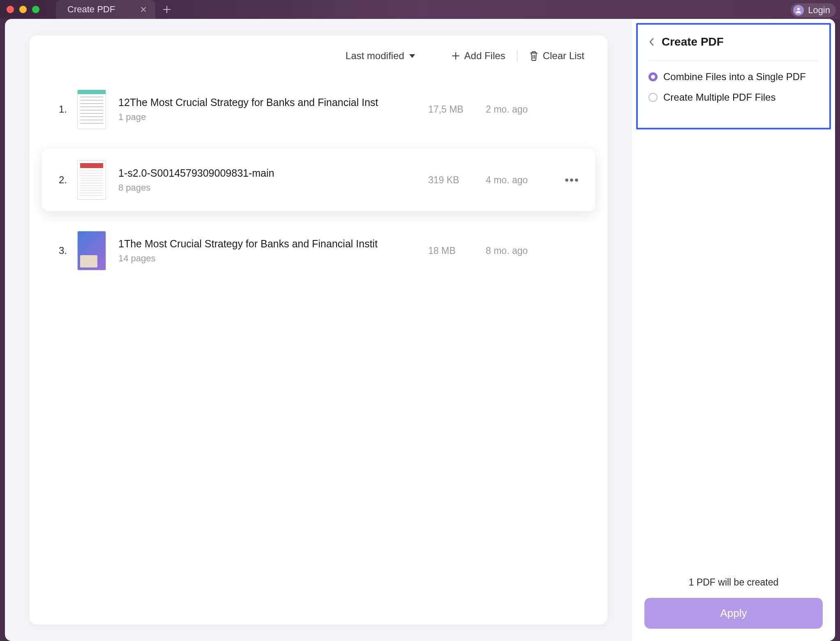 The image size is (840, 641). What do you see at coordinates (10, 9) in the screenshot?
I see `close-window-button` at bounding box center [10, 9].